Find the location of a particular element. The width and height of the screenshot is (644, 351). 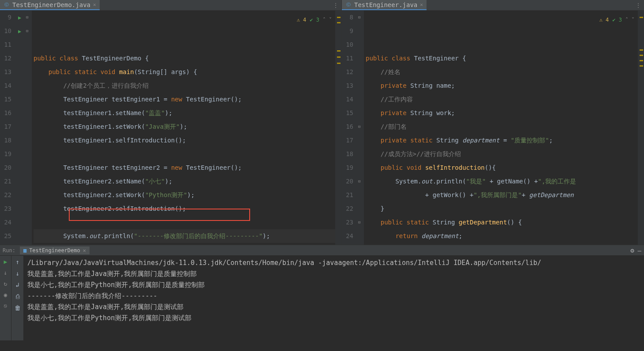

code-line: public void selfIntroduction(){ is located at coordinates (502, 168).